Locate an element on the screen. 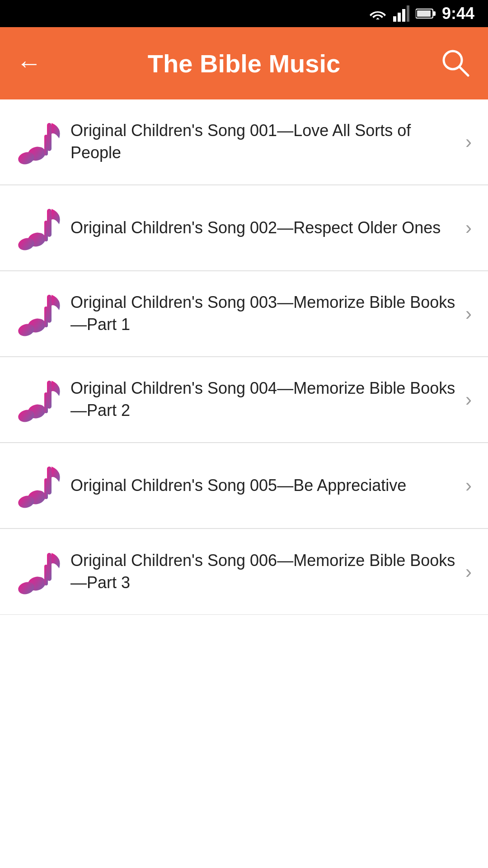 The image size is (488, 868). song-title: Original Children's Song 004—Memorize Bi… is located at coordinates (264, 400).